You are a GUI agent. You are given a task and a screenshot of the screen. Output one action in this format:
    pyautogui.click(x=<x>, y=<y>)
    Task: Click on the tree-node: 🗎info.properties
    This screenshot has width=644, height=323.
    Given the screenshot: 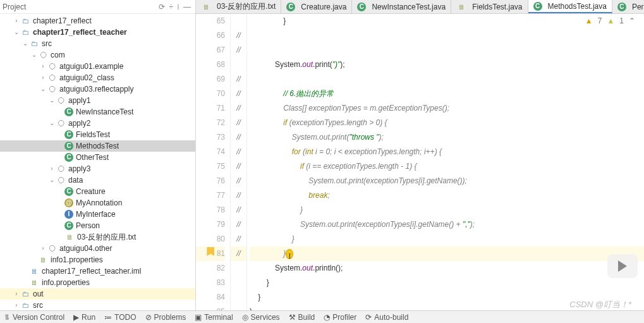 What is the action you would take?
    pyautogui.click(x=97, y=283)
    